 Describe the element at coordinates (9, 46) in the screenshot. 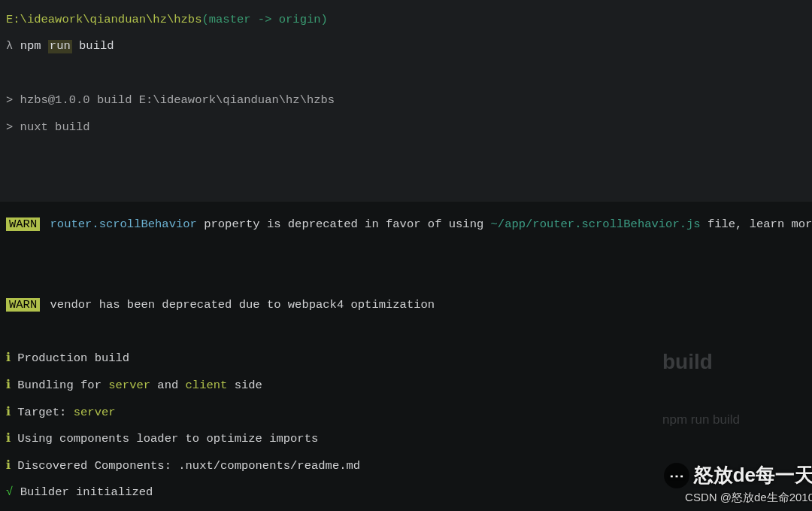

I see `prompt-symbol: λ` at that location.